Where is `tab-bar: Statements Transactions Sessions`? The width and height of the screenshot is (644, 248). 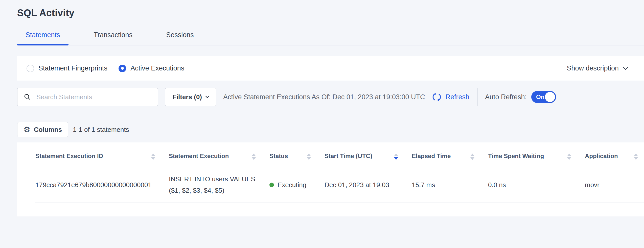
tab-bar: Statements Transactions Sessions is located at coordinates (331, 38).